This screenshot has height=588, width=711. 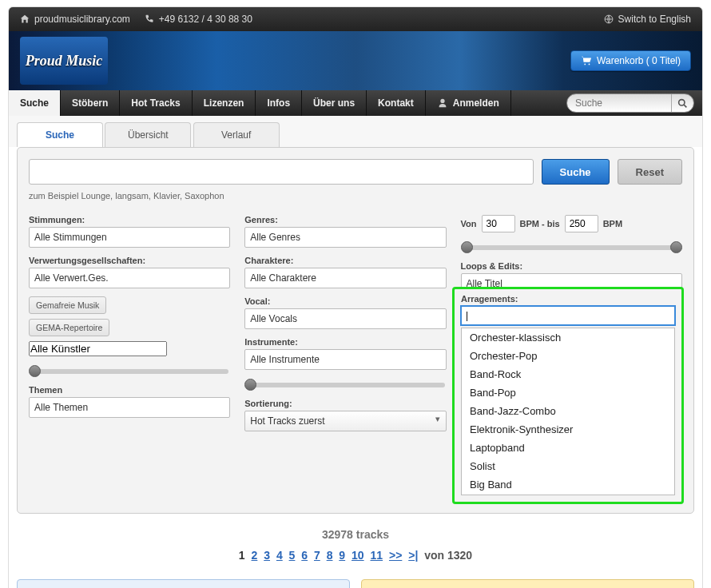 What do you see at coordinates (345, 360) in the screenshot?
I see `instrumente-input` at bounding box center [345, 360].